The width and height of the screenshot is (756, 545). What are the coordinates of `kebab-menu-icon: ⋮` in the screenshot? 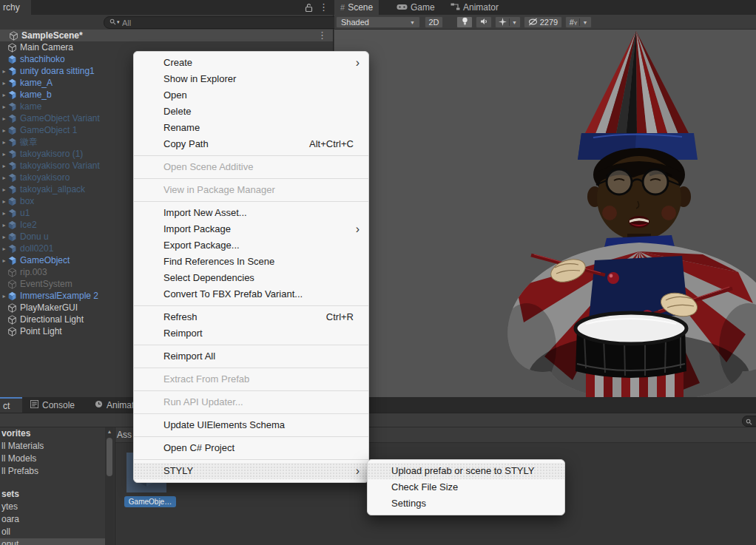 It's located at (324, 7).